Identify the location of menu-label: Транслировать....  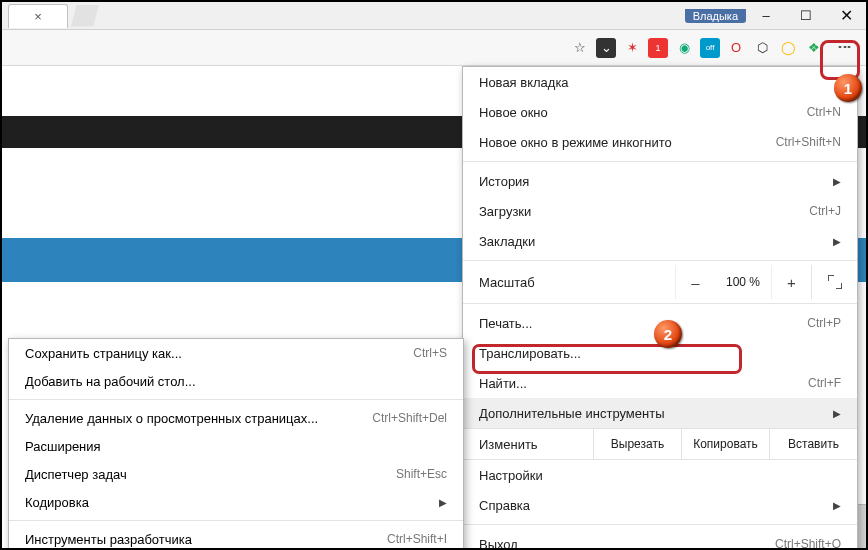
(660, 354).